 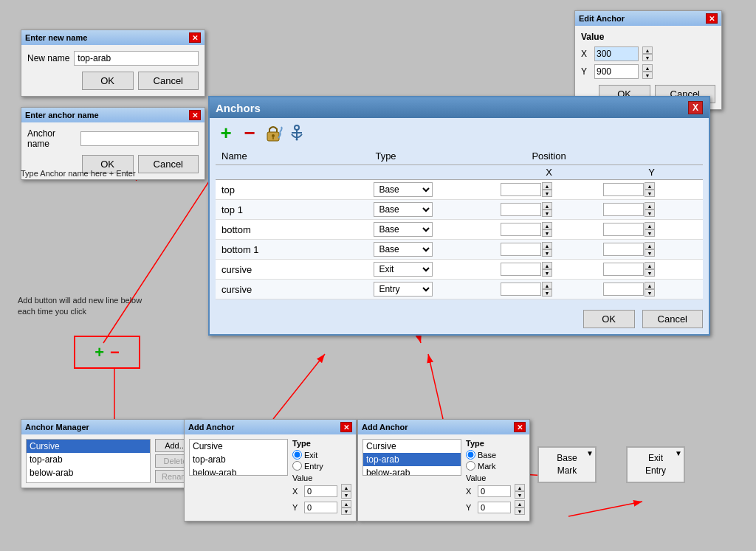 What do you see at coordinates (140, 139) in the screenshot?
I see `anchor-name-input` at bounding box center [140, 139].